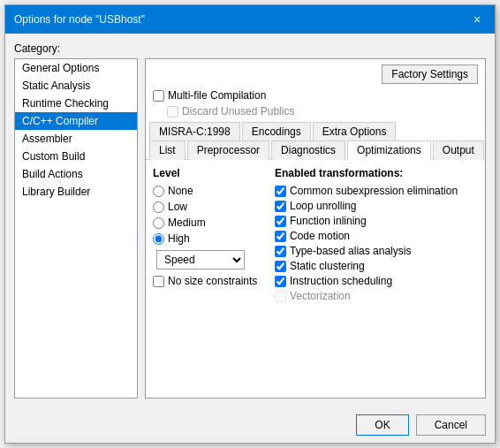 The height and width of the screenshot is (448, 500). What do you see at coordinates (76, 156) in the screenshot?
I see `category-item-custom-build: Custom Build` at bounding box center [76, 156].